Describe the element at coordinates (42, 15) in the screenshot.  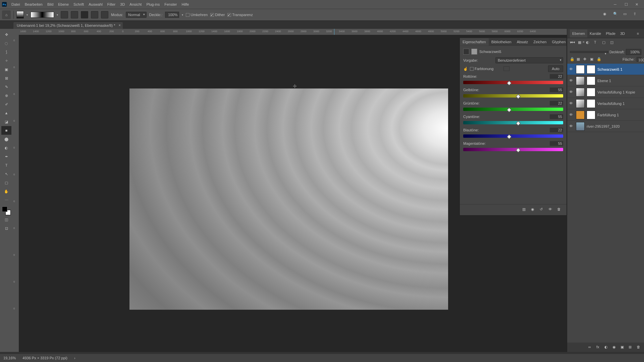
I see `gradient-preview` at that location.